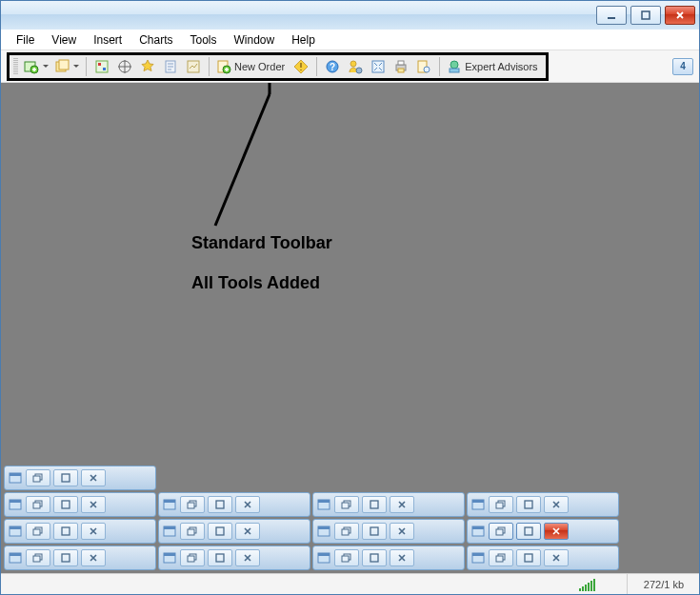 Image resolution: width=700 pixels, height=595 pixels. What do you see at coordinates (680, 15) in the screenshot?
I see `close-button` at bounding box center [680, 15].